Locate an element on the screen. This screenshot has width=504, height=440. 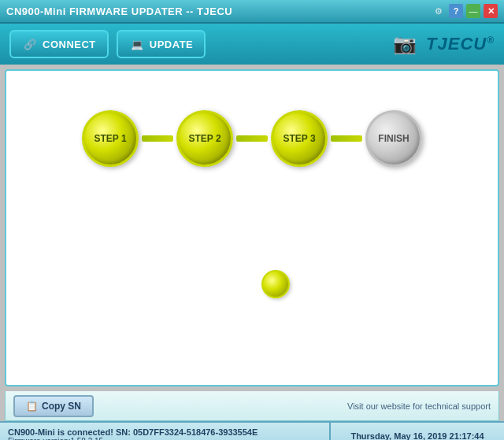
title-text: CN900-Mini FIRMWARE UPDATER -- TJECU is located at coordinates (120, 11).